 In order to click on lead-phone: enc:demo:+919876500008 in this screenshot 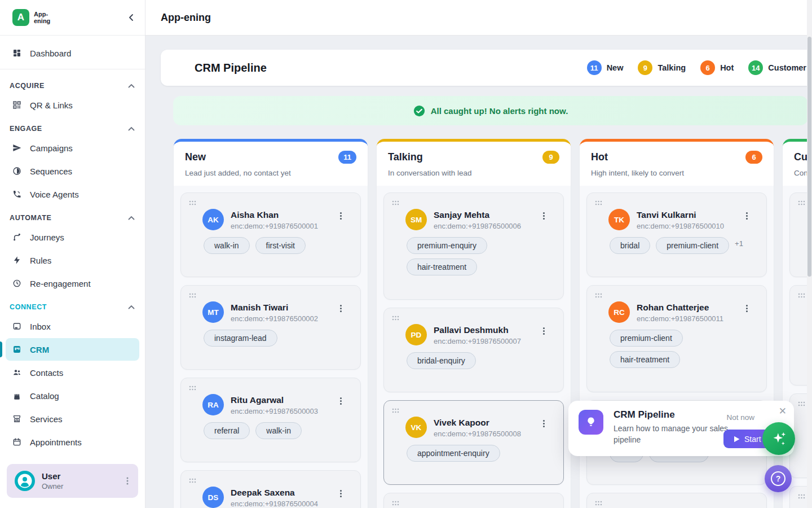, I will do `click(484, 433)`.